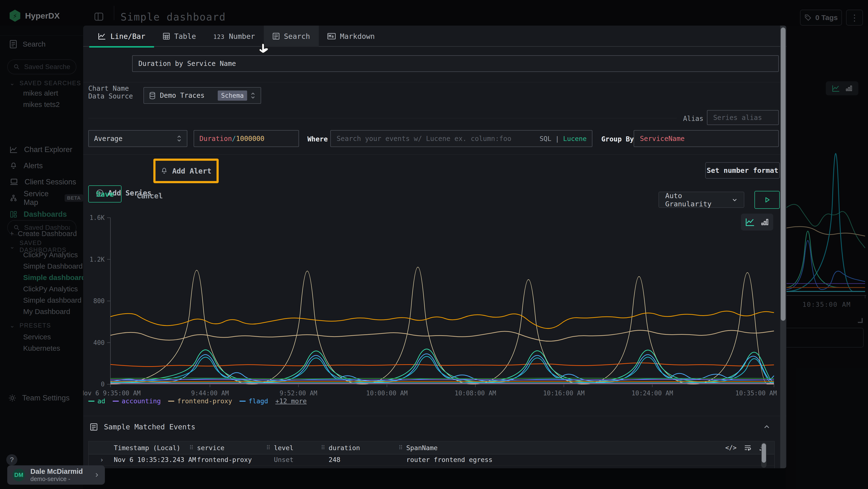 This screenshot has width=868, height=489. What do you see at coordinates (57, 471) in the screenshot?
I see `user-name: Dale McDiarmid` at bounding box center [57, 471].